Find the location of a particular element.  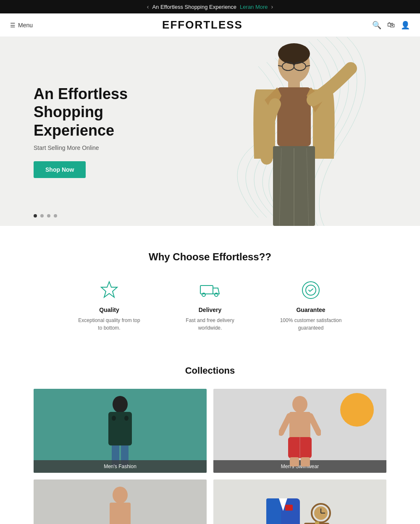

features-grid: Quality Exceptional quality from top to … is located at coordinates (210, 306).